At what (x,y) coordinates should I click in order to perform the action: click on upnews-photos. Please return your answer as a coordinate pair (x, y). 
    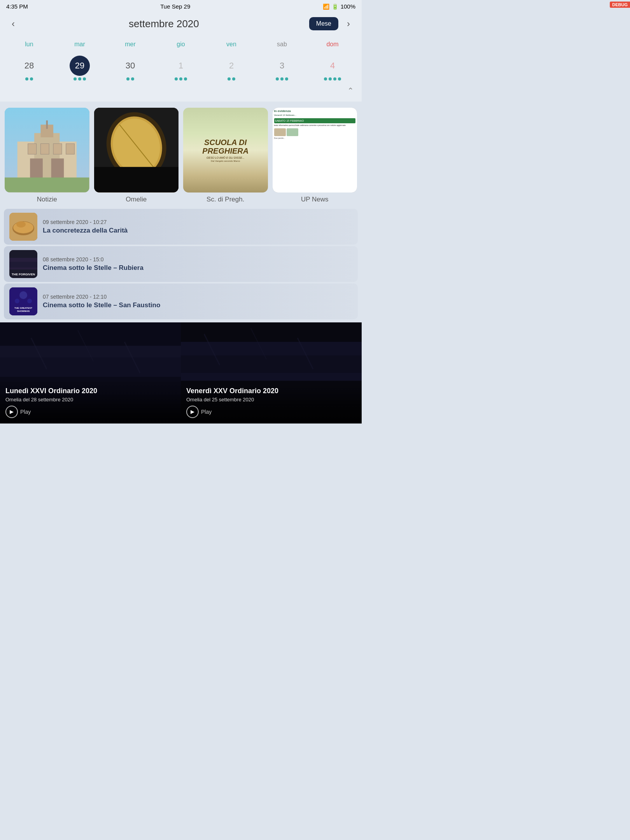
    Looking at the image, I should click on (315, 132).